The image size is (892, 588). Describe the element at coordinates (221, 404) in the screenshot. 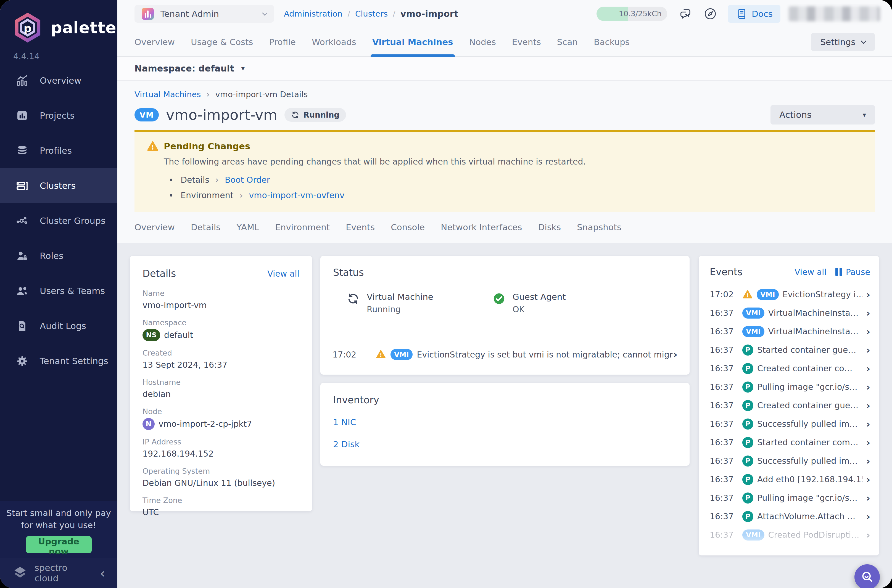

I see `details-fields: Namevmo-import-vmNamespaceNSdefaultCreat…` at that location.